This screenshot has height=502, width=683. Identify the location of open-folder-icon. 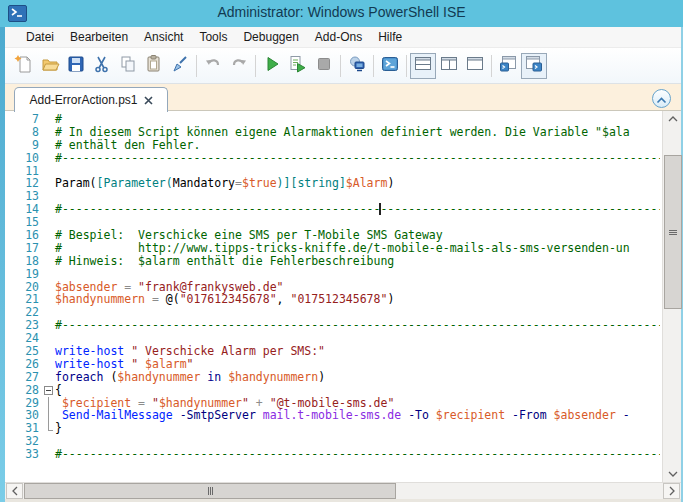
(50, 66).